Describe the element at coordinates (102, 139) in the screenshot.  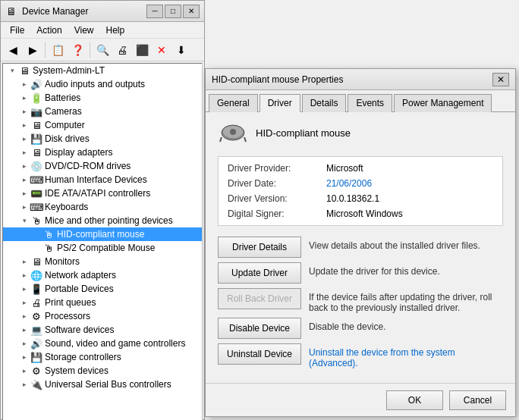
I see `tree-disk: ▸ 💾 Disk drives` at that location.